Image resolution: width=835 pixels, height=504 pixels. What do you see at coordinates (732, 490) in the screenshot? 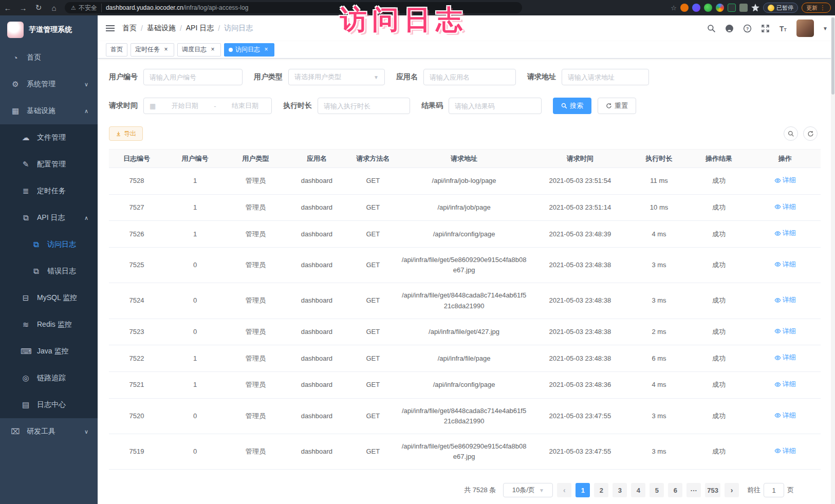
I see `next-page-button: ›` at bounding box center [732, 490].